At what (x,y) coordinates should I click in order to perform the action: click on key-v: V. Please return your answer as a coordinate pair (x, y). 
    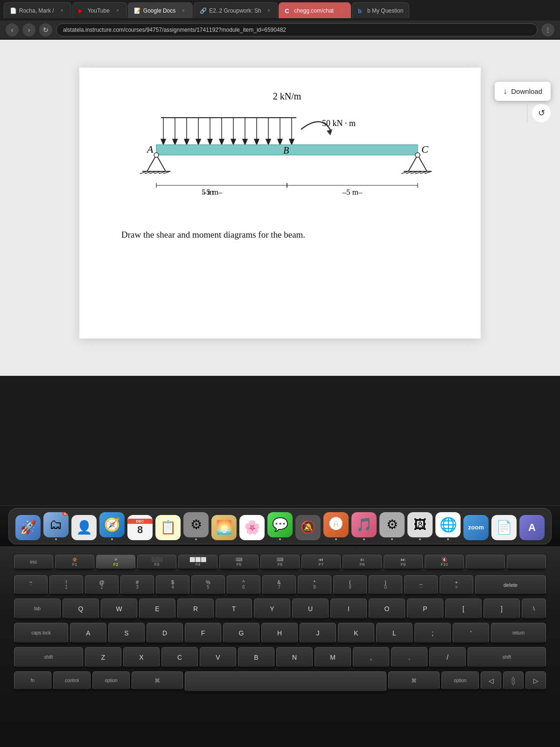
    Looking at the image, I should click on (218, 657).